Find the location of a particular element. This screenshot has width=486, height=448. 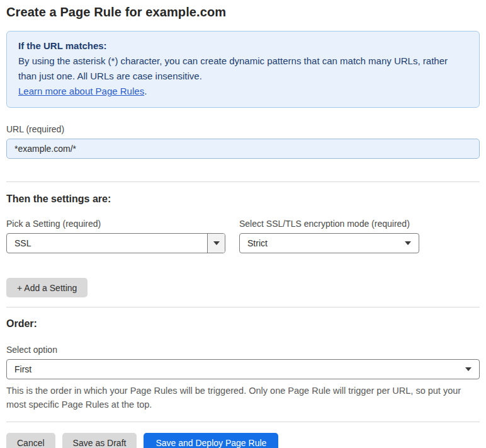

settings-row: Pick a Setting (required) SSL Select SSL… is located at coordinates (243, 236).